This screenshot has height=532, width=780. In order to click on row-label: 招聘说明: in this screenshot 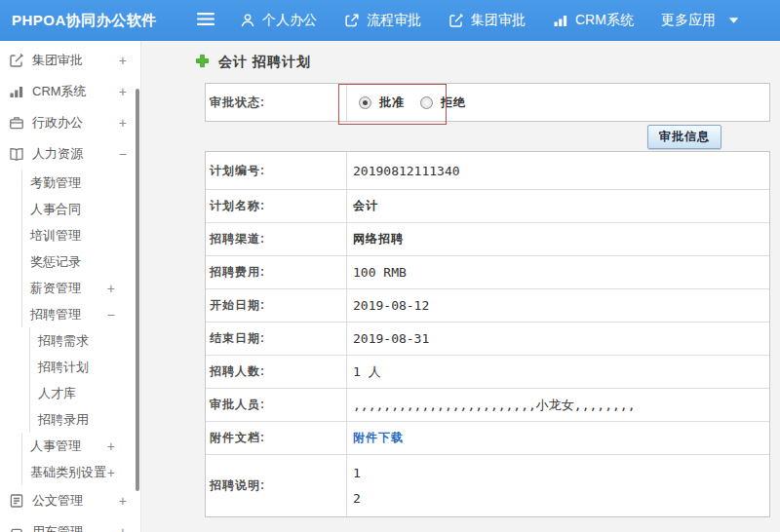, I will do `click(277, 485)`.